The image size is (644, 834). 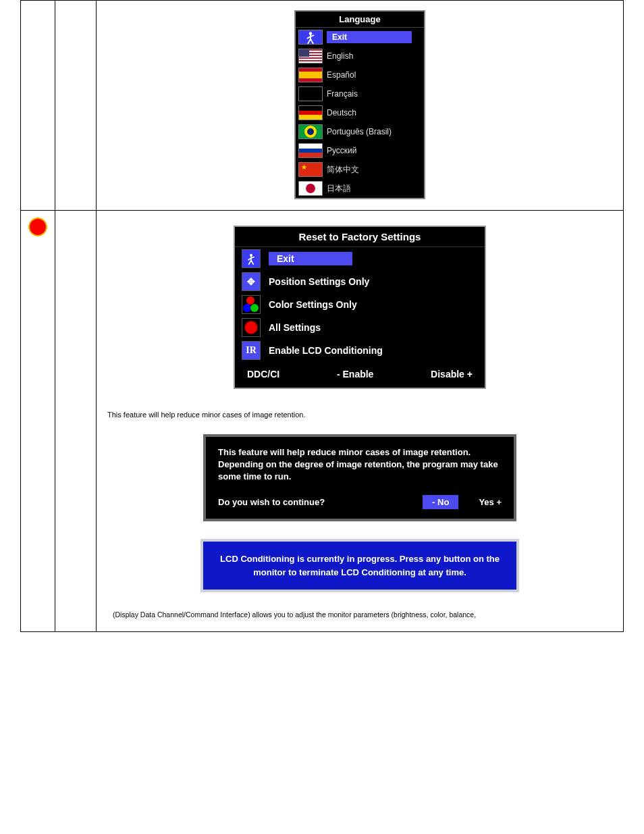 What do you see at coordinates (452, 374) in the screenshot?
I see `disable-option: Disable +` at bounding box center [452, 374].